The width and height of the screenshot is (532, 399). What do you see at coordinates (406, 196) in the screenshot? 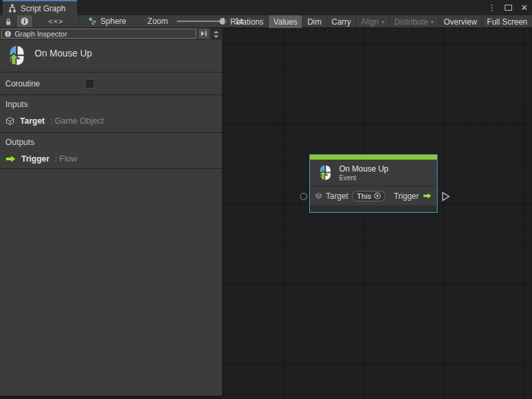
I see `node-output-label: Trigger` at bounding box center [406, 196].